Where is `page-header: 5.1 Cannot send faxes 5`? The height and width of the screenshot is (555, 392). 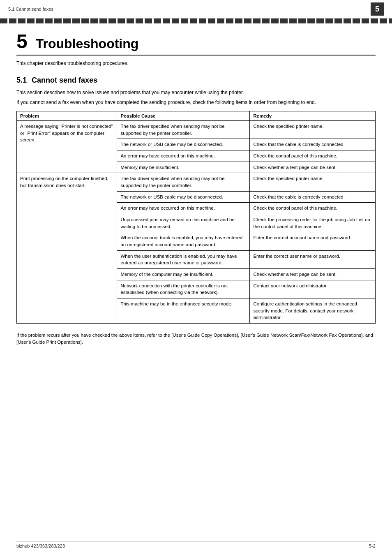
page-header: 5.1 Cannot send faxes 5 is located at coordinates (196, 9).